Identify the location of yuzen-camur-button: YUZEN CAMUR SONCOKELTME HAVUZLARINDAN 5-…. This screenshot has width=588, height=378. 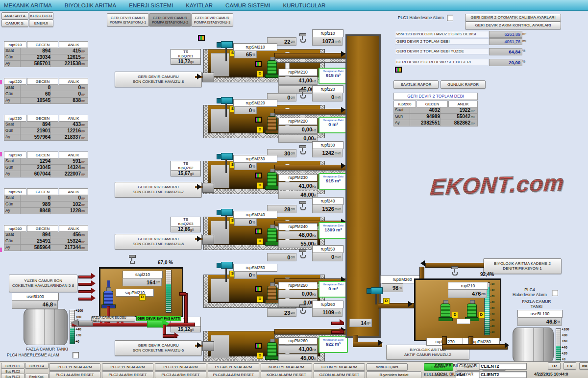
(43, 283).